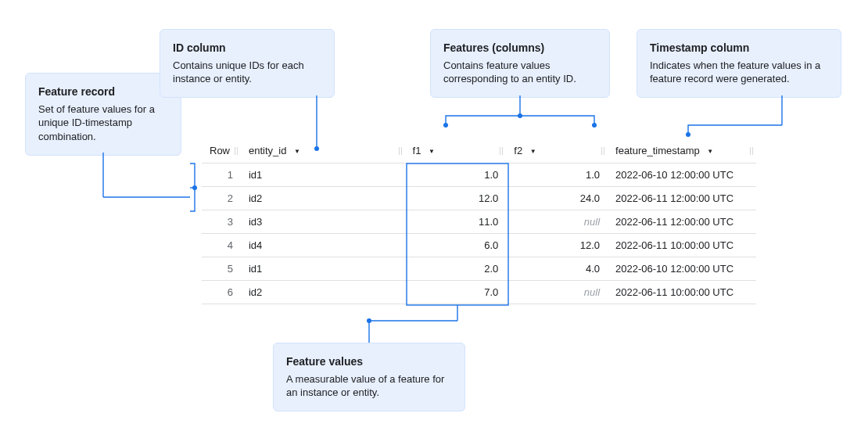 The width and height of the screenshot is (868, 424). Describe the element at coordinates (369, 361) in the screenshot. I see `callout-title: Feature values` at that location.